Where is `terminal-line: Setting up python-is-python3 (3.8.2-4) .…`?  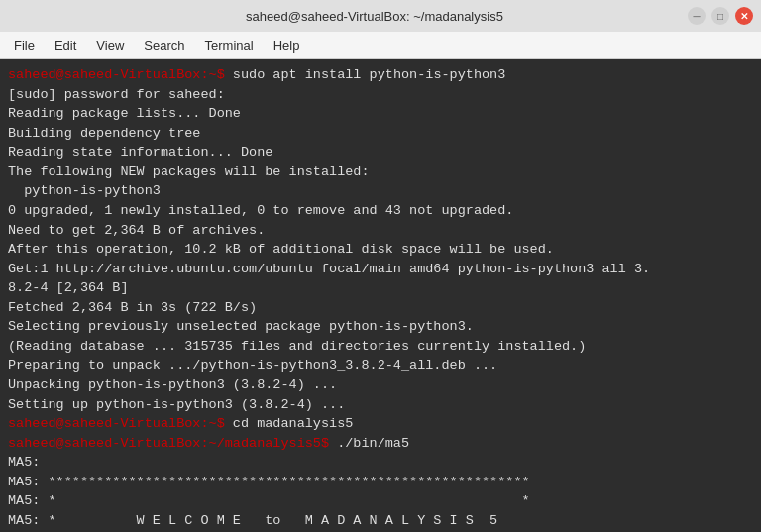
terminal-line: Setting up python-is-python3 (3.8.2-4) .… is located at coordinates (380, 405).